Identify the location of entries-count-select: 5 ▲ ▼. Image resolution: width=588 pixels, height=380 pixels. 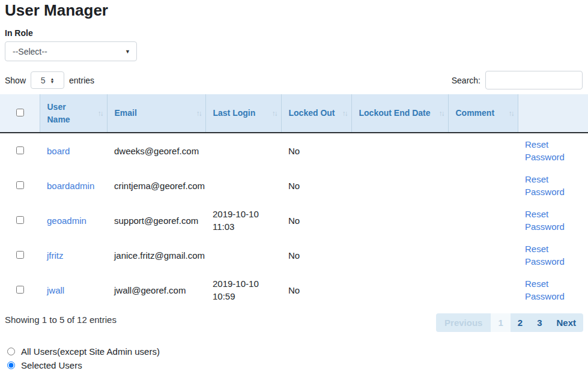
(47, 80).